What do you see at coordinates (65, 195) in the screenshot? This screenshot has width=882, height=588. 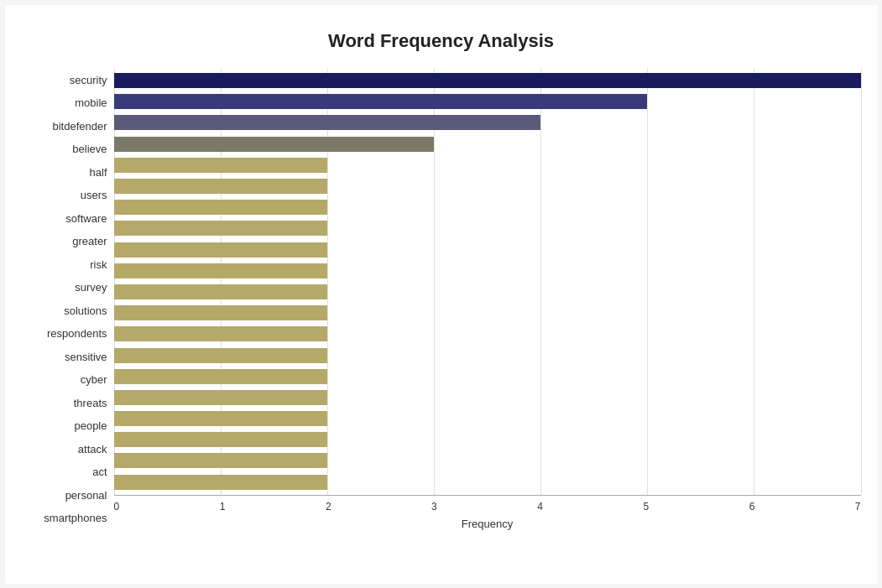 I see `y-label: users` at bounding box center [65, 195].